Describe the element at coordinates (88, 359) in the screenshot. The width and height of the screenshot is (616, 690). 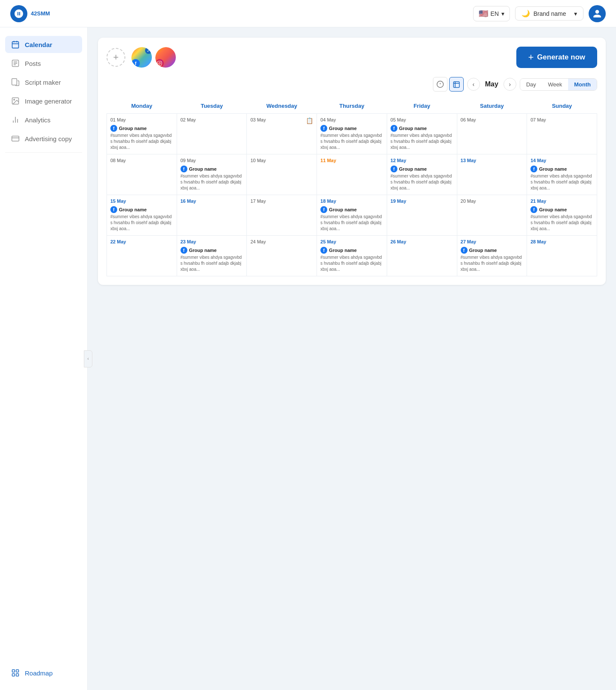
I see `sidebar-collapse-handle: ‹` at that location.